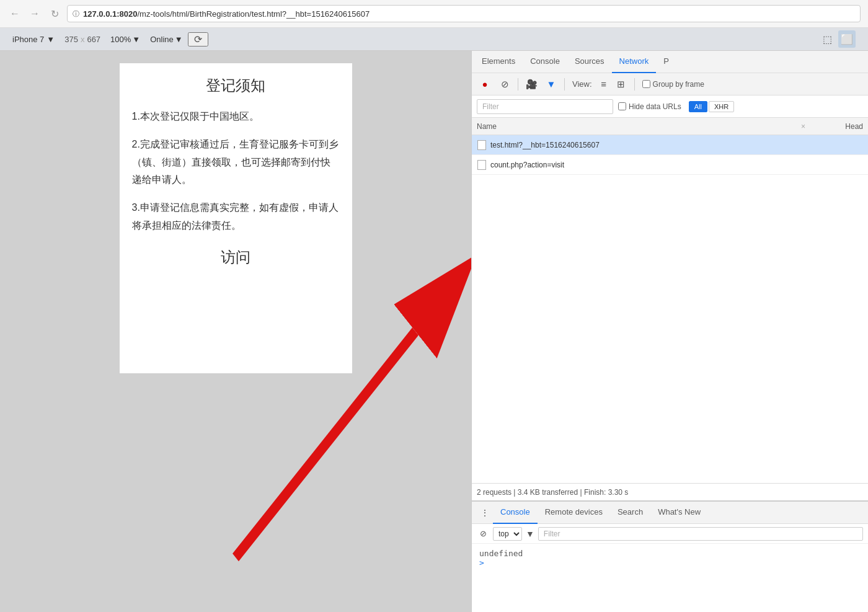 The height and width of the screenshot is (612, 868). Describe the element at coordinates (613, 84) in the screenshot. I see `view-buttons: ≡ ⊞` at that location.